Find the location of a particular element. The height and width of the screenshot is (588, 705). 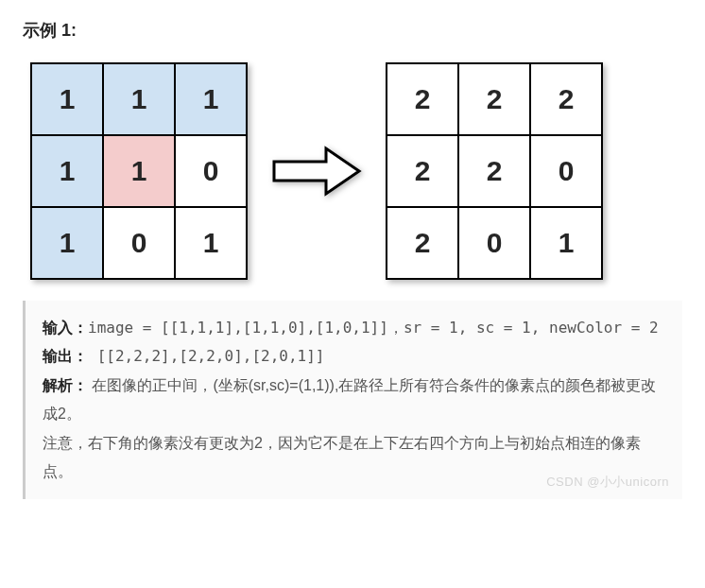

output-grid: 222220201 is located at coordinates (494, 171).